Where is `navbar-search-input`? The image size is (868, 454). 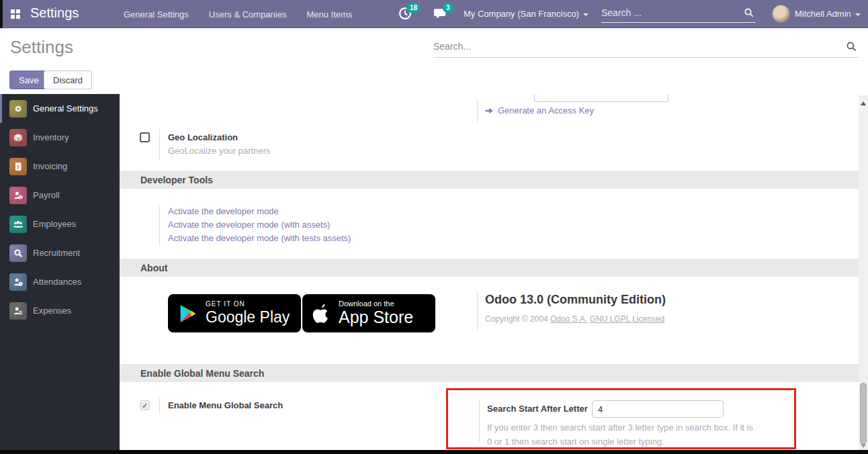
navbar-search-input is located at coordinates (667, 13).